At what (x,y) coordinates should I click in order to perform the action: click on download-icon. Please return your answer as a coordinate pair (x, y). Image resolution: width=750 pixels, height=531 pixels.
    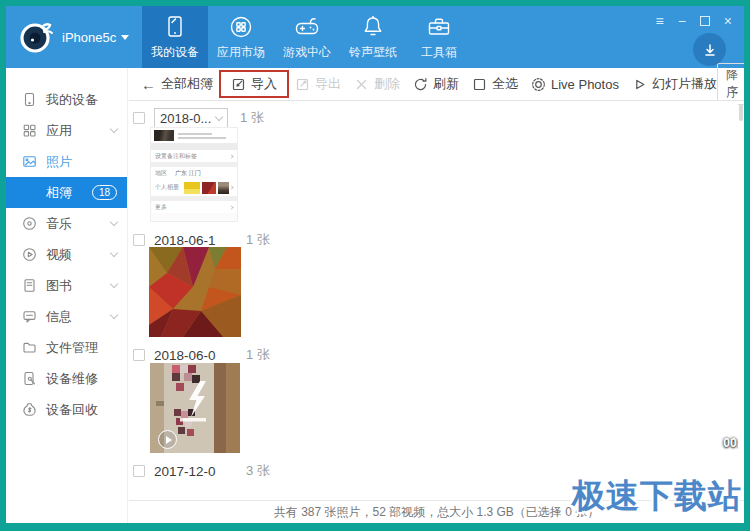
    Looking at the image, I should click on (710, 50).